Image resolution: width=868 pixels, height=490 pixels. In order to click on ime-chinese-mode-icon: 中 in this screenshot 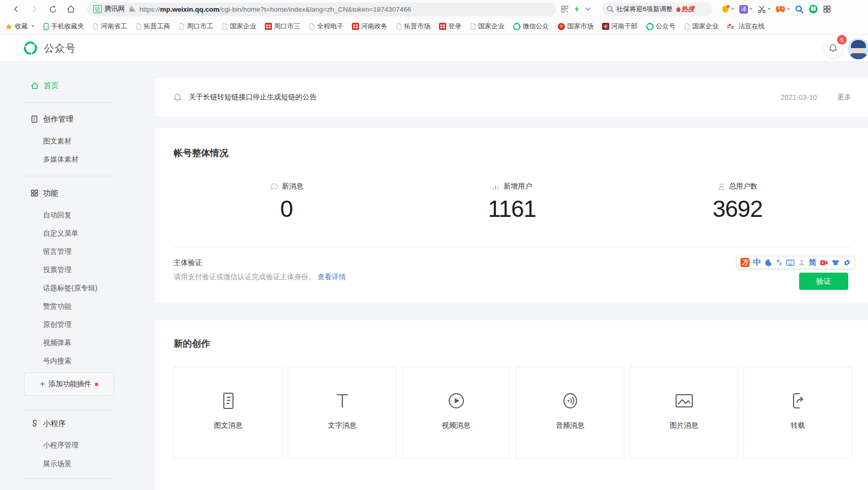, I will do `click(757, 262)`.